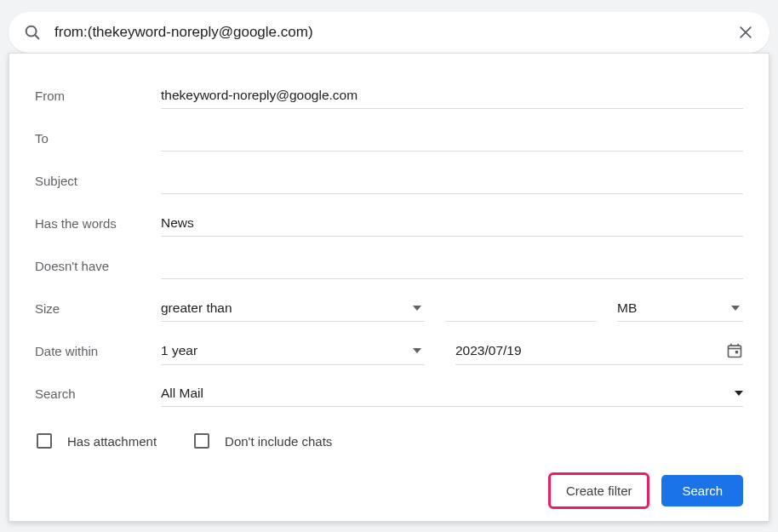 Image resolution: width=778 pixels, height=532 pixels. Describe the element at coordinates (452, 95) in the screenshot. I see `from-input` at that location.